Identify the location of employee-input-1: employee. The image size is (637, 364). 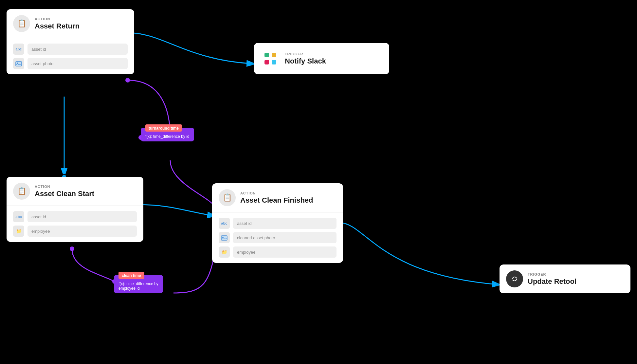
(82, 231).